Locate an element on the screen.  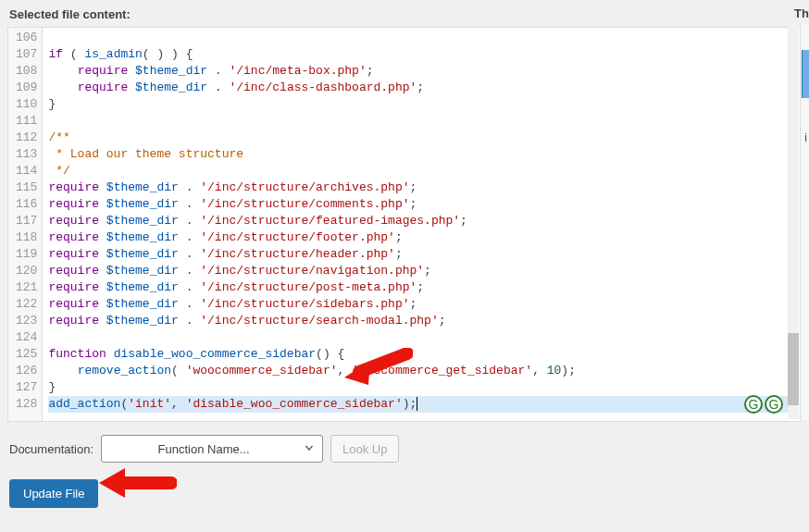
code-line: /** is located at coordinates (59, 137).